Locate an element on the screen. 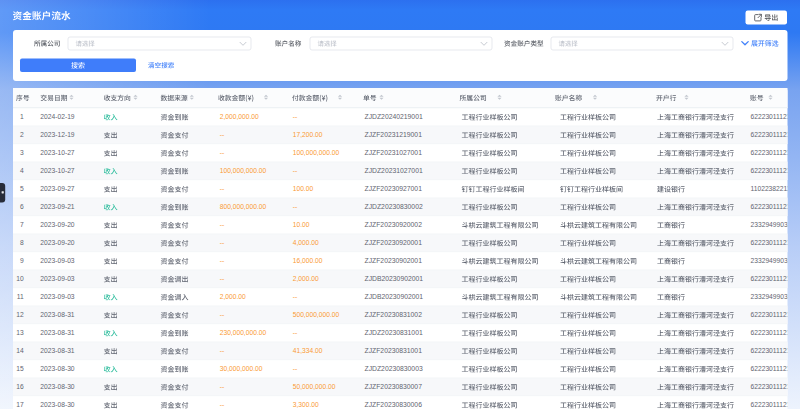  svg-text: 3,300.00 is located at coordinates (306, 404).